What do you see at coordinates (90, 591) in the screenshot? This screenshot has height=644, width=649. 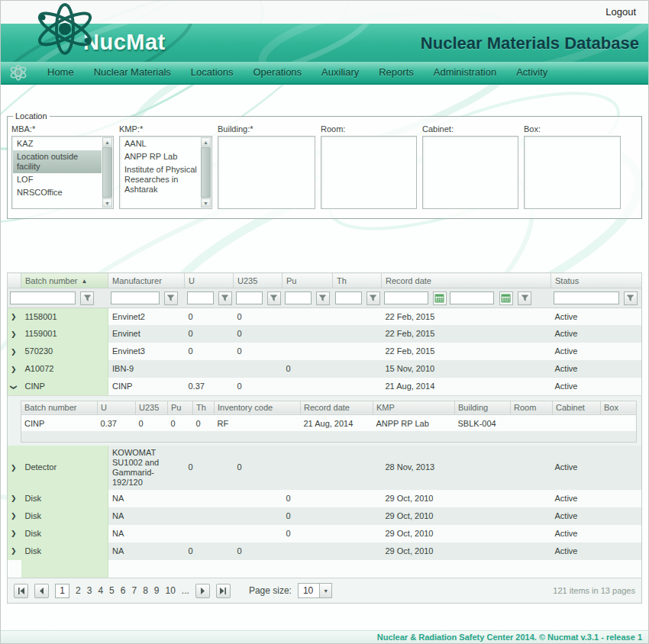 I see `page-number-link: 3` at bounding box center [90, 591].